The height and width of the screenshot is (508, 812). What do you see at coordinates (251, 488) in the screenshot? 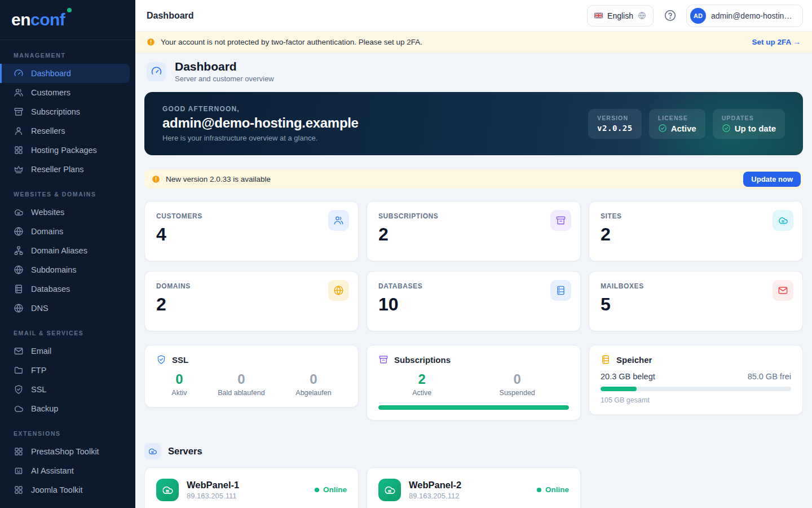
I see `server-card-webpanel-1: WebPanel-1 89.163.205.111 Online standal…` at bounding box center [251, 488].